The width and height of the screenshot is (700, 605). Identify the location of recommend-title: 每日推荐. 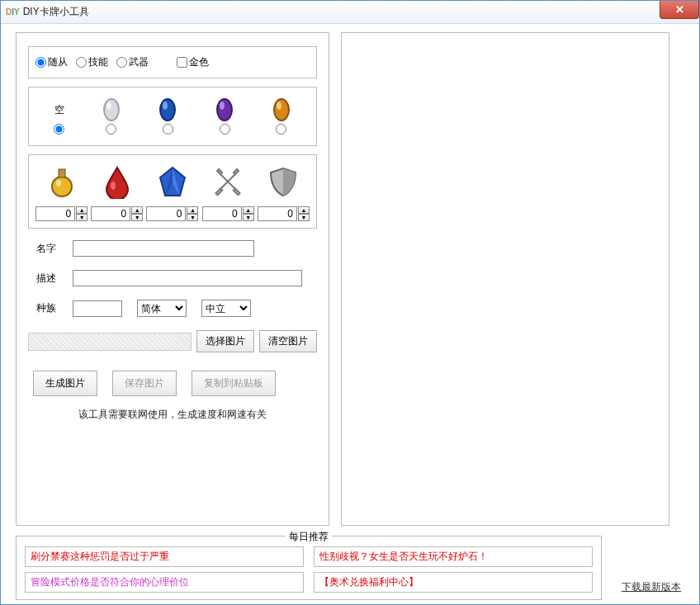
(309, 536).